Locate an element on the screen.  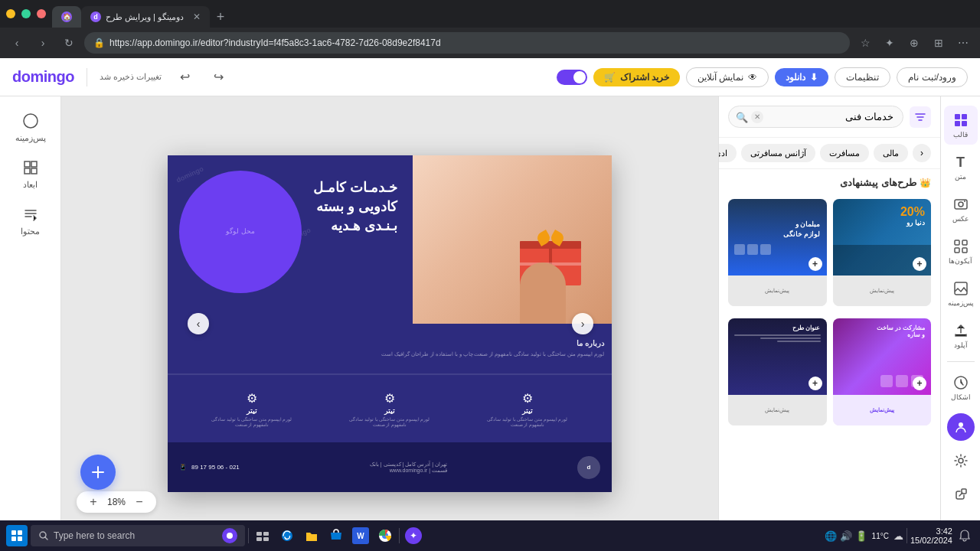
icon-bar-background: پس‌زمینه is located at coordinates (961, 294).